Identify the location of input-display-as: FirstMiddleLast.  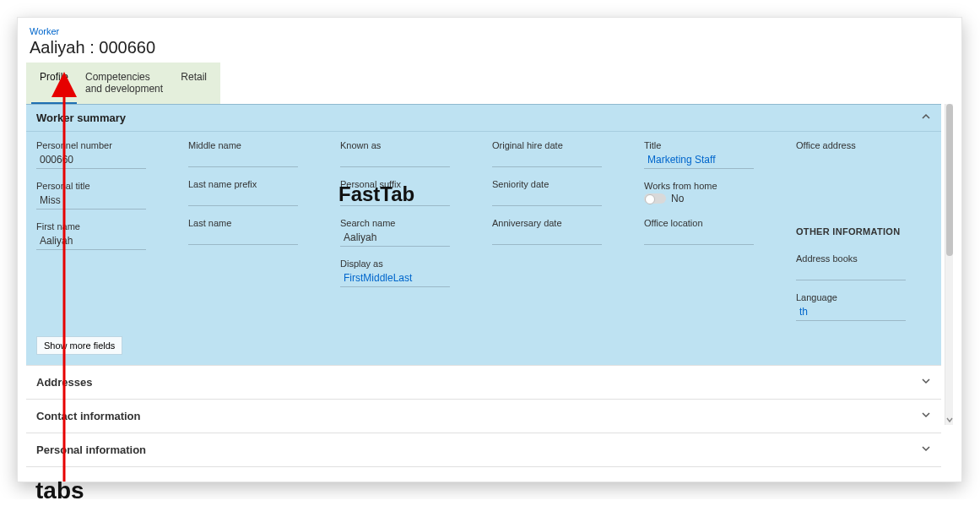
(395, 279).